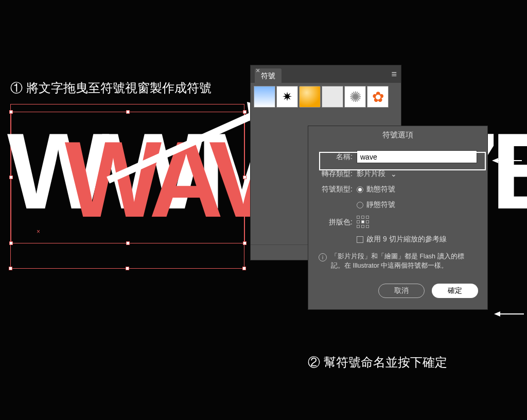  I want to click on symbol-swatch: ✿, so click(378, 97).